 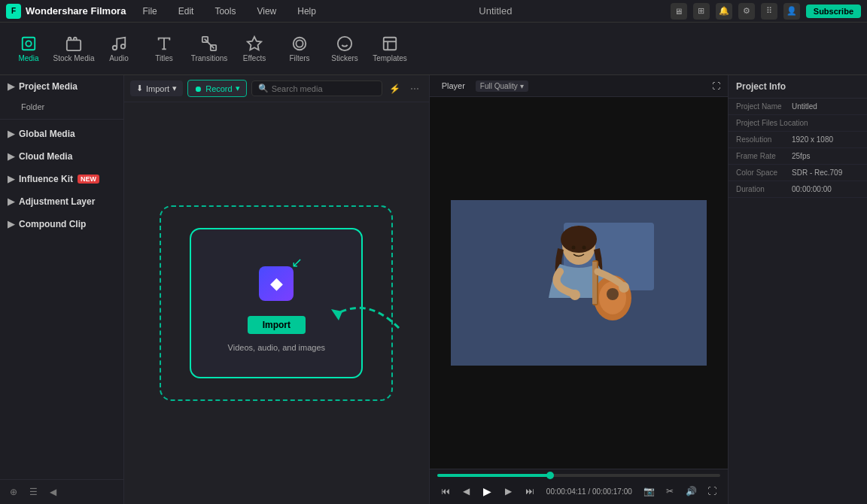 What do you see at coordinates (149, 11) in the screenshot?
I see `menu-file: File` at bounding box center [149, 11].